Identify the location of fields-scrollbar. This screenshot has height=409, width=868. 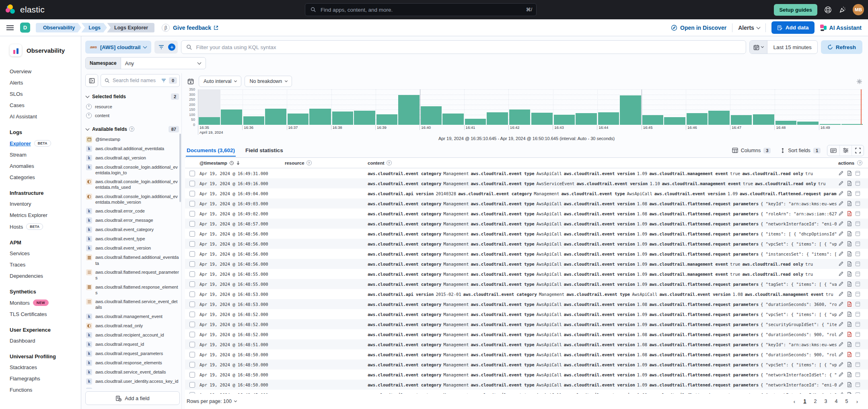
(180, 168).